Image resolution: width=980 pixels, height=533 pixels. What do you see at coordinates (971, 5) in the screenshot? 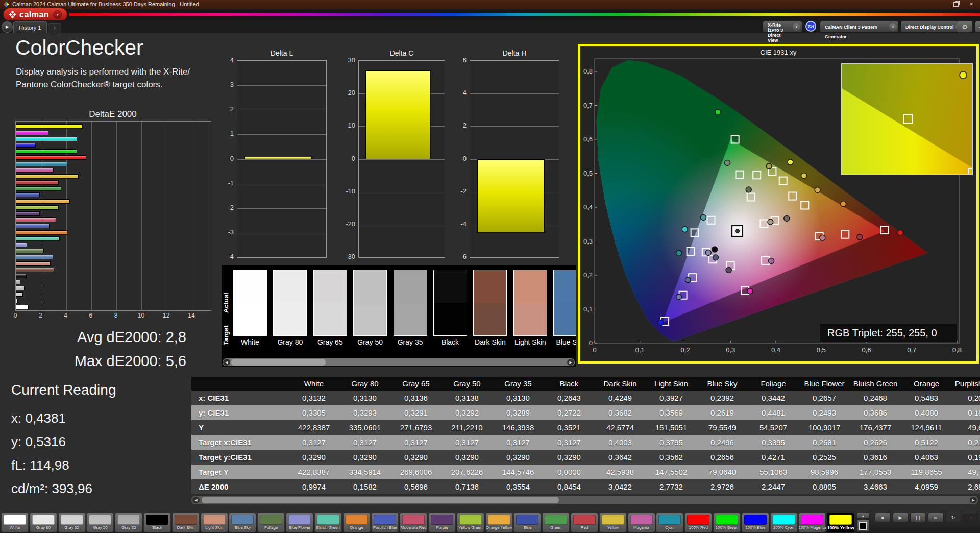
I see `close-icon: ×` at bounding box center [971, 5].